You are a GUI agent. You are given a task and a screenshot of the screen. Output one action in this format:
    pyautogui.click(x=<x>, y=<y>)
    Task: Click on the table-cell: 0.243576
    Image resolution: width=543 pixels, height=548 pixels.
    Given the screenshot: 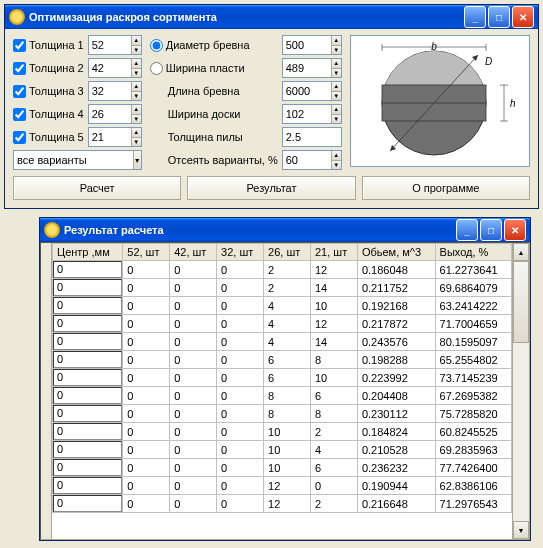 What is the action you would take?
    pyautogui.click(x=396, y=342)
    